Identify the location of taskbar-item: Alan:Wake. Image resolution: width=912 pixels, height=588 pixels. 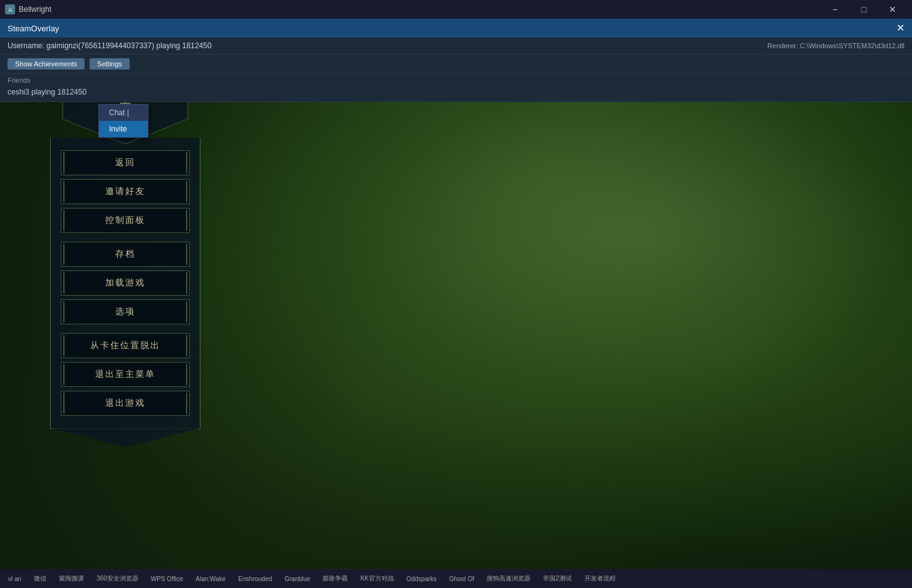
(210, 579).